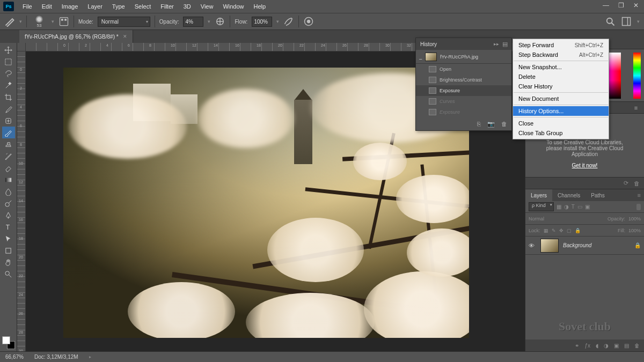 The image size is (644, 362). I want to click on pressure-size-icon, so click(309, 21).